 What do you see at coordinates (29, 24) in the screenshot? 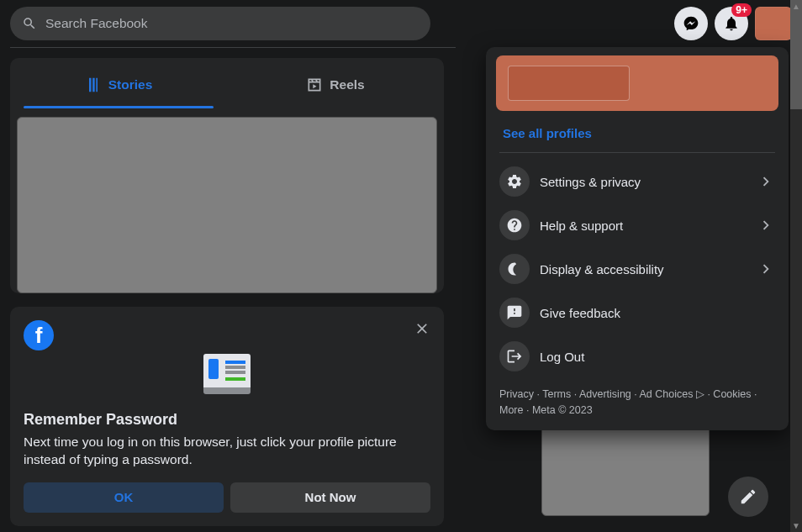
I see `search-icon` at bounding box center [29, 24].